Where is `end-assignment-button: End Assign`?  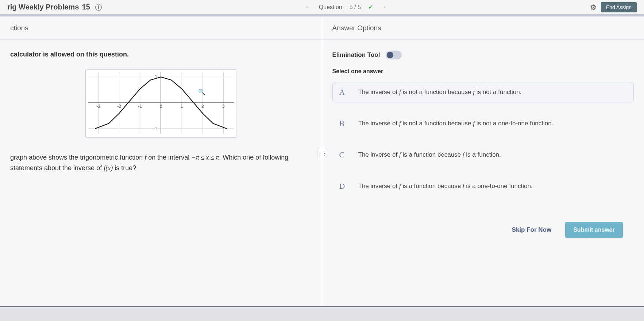
end-assignment-button: End Assign is located at coordinates (619, 7).